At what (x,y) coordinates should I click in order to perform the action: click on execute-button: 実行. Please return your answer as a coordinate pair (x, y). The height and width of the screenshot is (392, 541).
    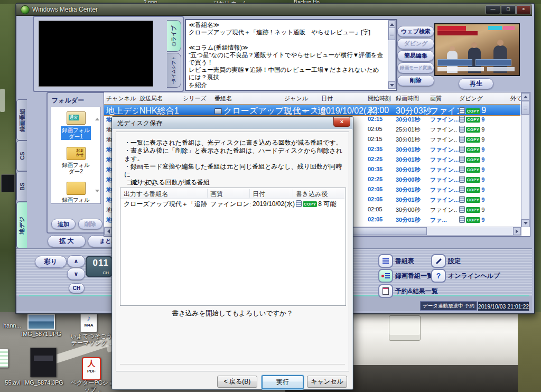
    Looking at the image, I should click on (283, 382).